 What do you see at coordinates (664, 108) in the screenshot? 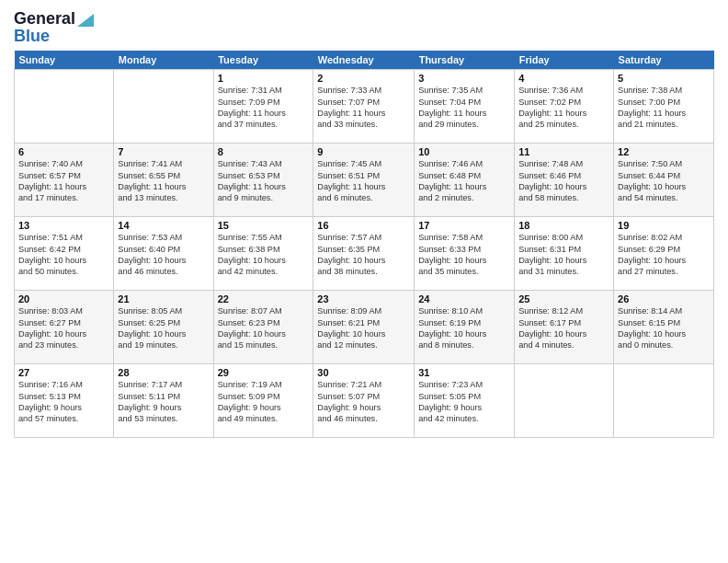
I see `day-info: Sunrise: 7:38 AM Sunset: 7:00 PM Dayligh…` at bounding box center [664, 108].